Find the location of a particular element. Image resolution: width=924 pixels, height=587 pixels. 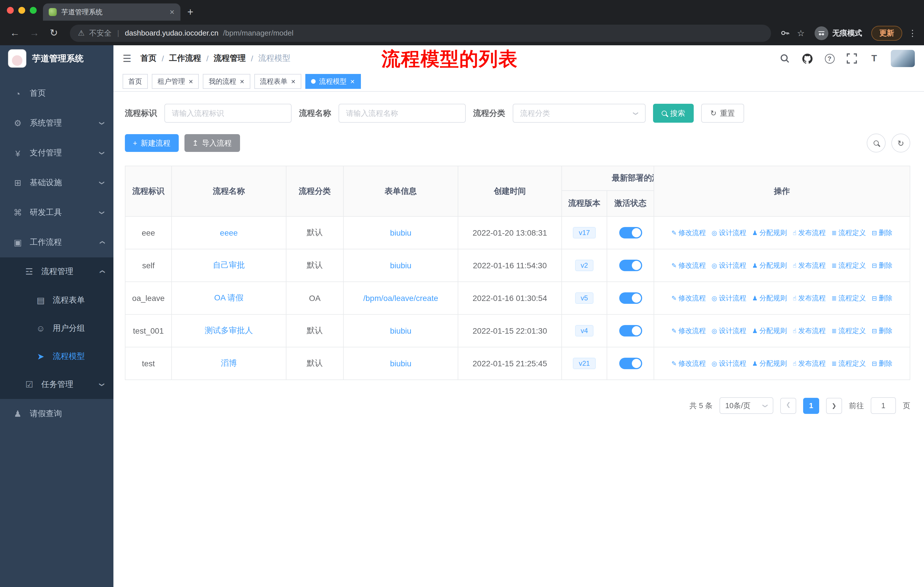

process-name-link: OA 请假 is located at coordinates (229, 298).